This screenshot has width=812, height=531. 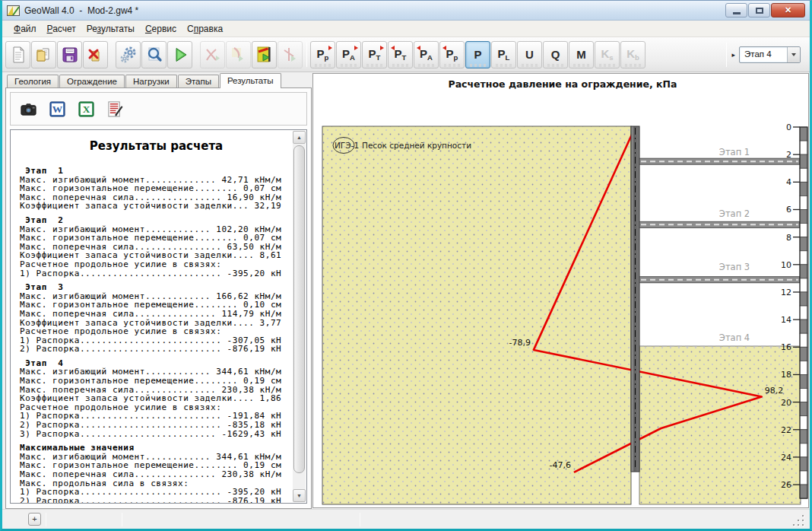 What do you see at coordinates (786, 403) in the screenshot?
I see `ruler-tick-label: 20` at bounding box center [786, 403].